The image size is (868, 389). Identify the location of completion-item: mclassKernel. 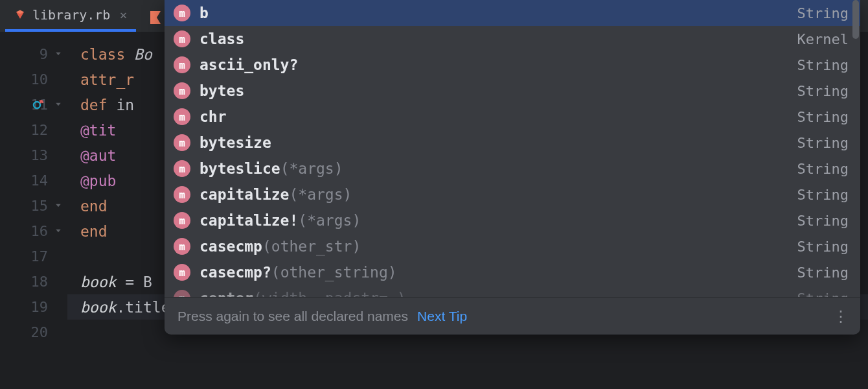
(512, 39).